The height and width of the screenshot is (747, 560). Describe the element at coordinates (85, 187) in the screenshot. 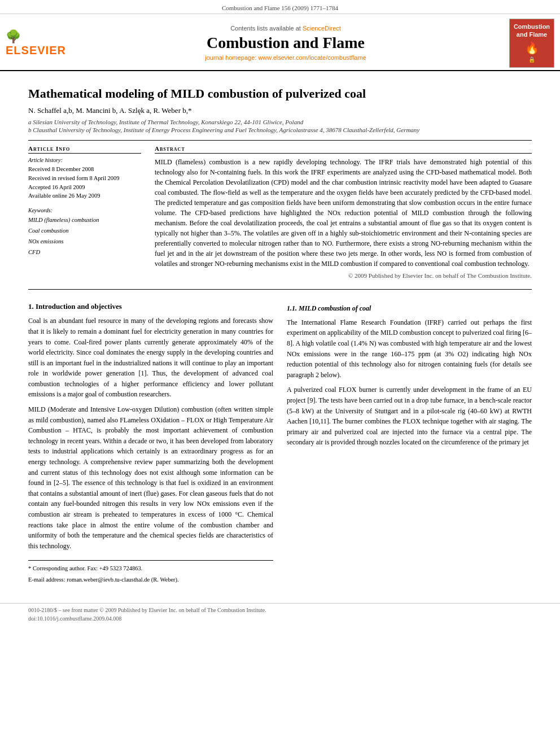

I see `accepted-date: Accepted 16 April 2009` at that location.